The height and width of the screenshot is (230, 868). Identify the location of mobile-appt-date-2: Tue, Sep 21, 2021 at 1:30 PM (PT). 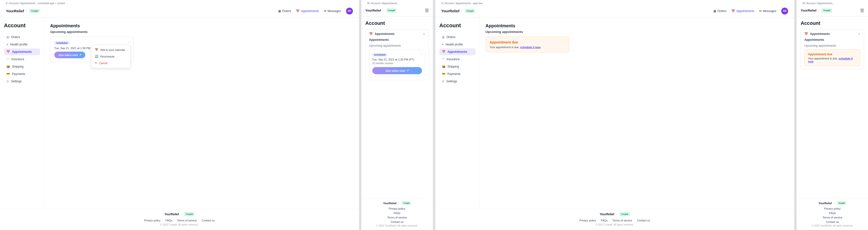
(397, 59).